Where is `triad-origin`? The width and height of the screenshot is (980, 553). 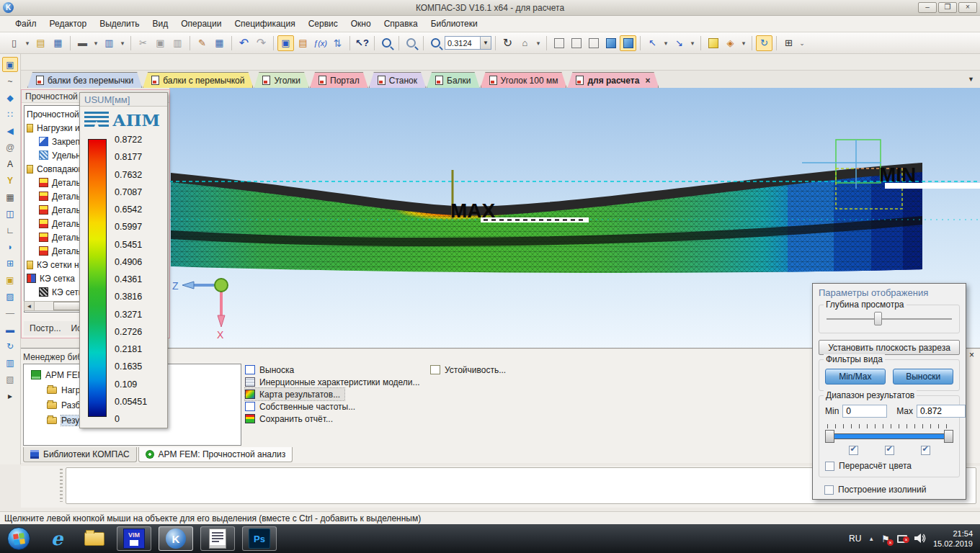 triad-origin is located at coordinates (221, 285).